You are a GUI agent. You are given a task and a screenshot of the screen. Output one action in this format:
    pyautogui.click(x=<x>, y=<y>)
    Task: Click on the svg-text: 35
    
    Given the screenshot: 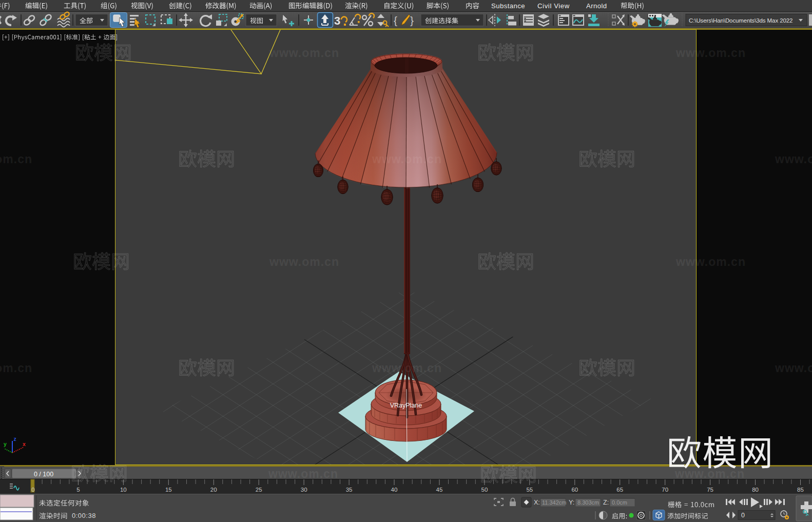 What is the action you would take?
    pyautogui.click(x=349, y=490)
    